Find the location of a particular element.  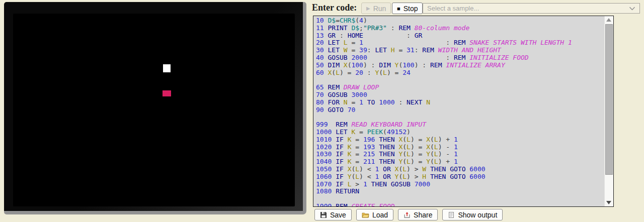

play-icon: ▶ is located at coordinates (368, 8).